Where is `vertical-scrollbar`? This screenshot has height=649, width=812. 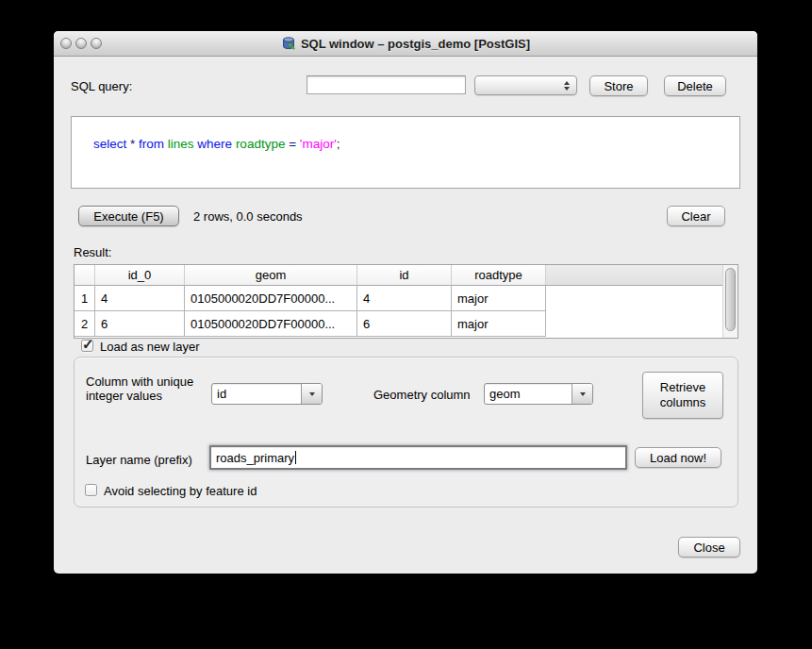 vertical-scrollbar is located at coordinates (730, 302).